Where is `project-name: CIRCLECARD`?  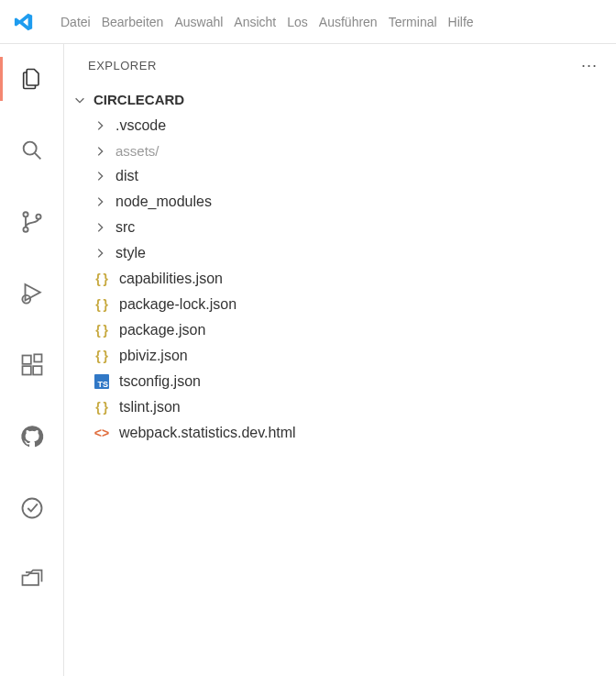
project-name: CIRCLECARD is located at coordinates (139, 99).